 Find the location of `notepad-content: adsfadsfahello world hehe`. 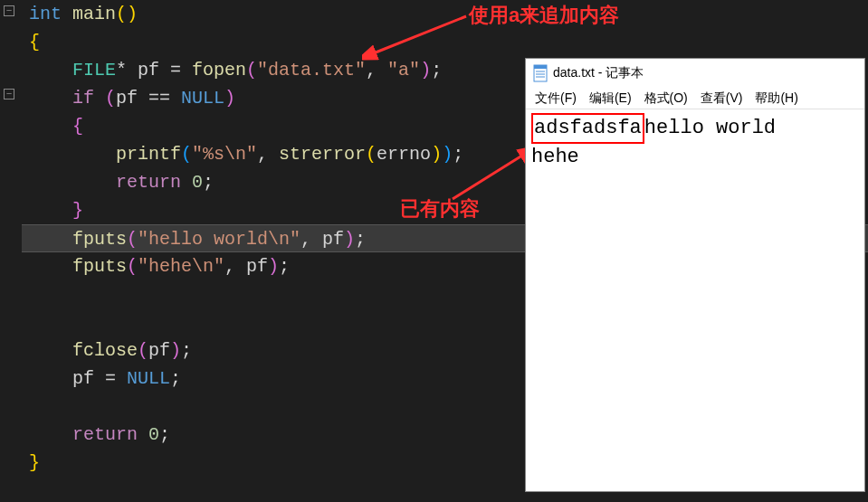

notepad-content: adsfadsfahello world hehe is located at coordinates (695, 142).